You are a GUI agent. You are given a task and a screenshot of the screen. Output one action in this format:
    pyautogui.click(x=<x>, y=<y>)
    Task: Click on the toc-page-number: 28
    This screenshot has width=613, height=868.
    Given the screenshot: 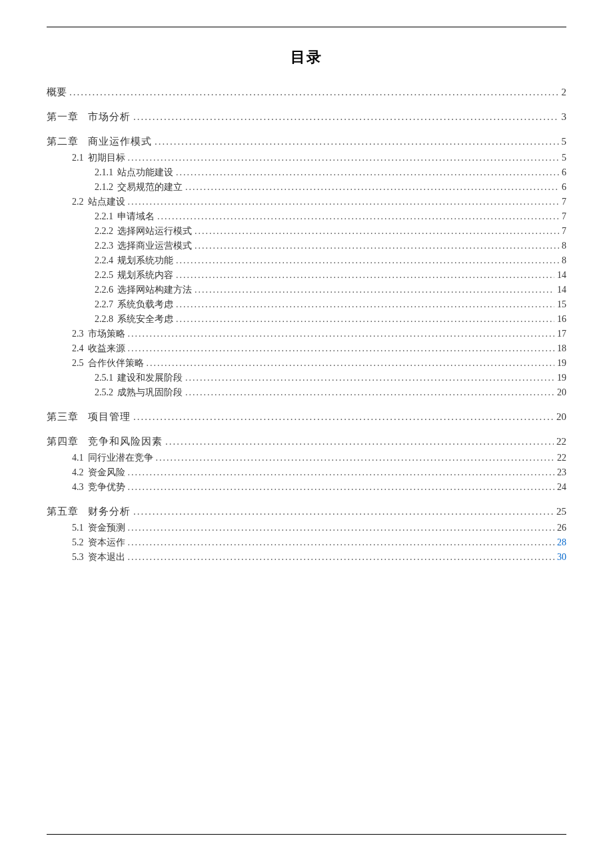 What is the action you would take?
    pyautogui.click(x=562, y=543)
    